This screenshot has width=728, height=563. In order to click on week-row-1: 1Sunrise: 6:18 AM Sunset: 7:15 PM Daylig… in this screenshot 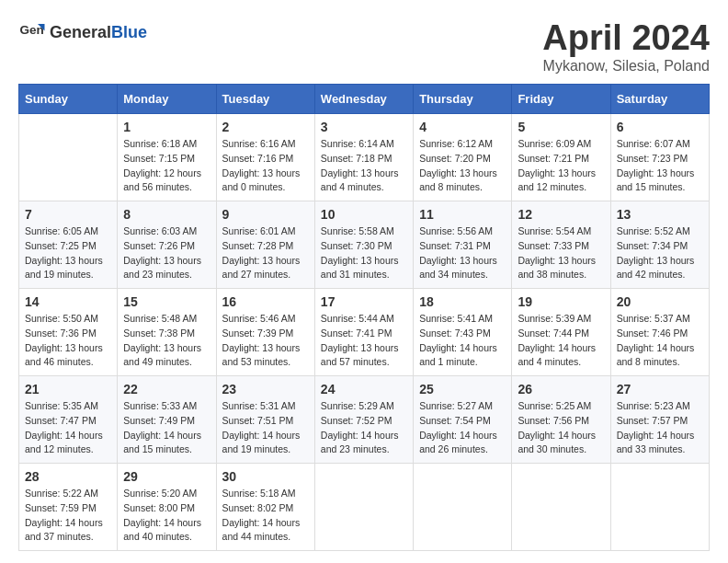, I will do `click(364, 158)`.